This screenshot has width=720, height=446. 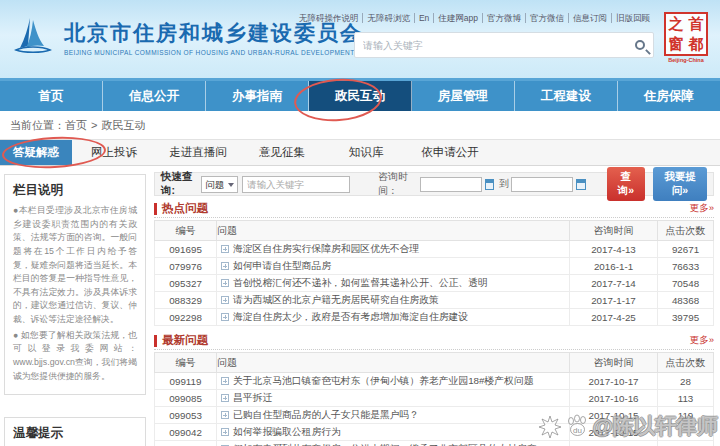 I want to click on table-row: 099035 假如有幸买到共有产权房，住进去期间，继承了北京郊区县的农村房产，请…, so click(x=434, y=444).